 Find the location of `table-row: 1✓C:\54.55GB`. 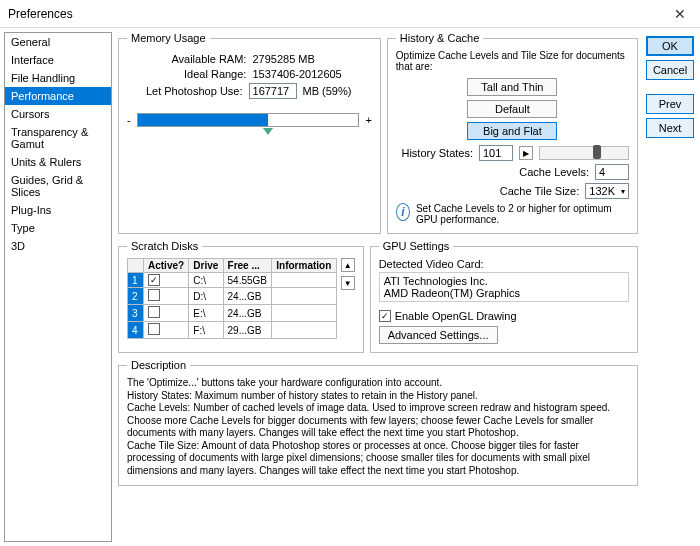

table-row: 1✓C:\54.55GB is located at coordinates (232, 280).